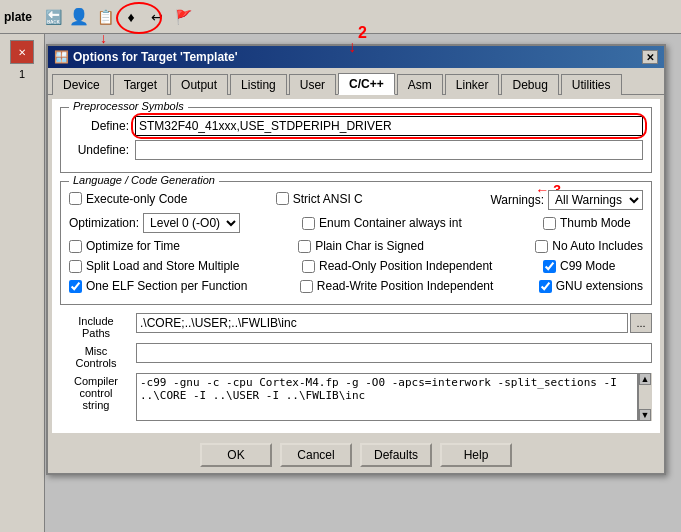  What do you see at coordinates (356, 150) in the screenshot?
I see `undefine-row: Undefine:` at bounding box center [356, 150].